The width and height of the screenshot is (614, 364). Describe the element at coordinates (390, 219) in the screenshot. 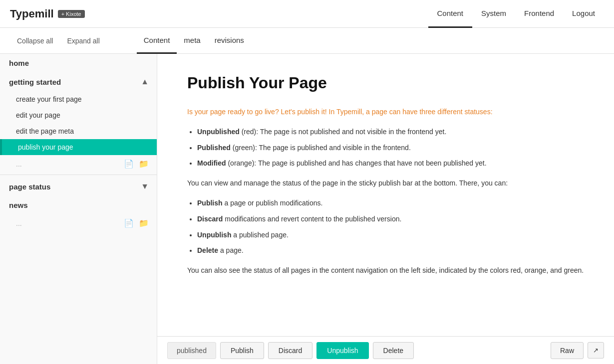

I see `action-discard: Discard modifications and revert content…` at that location.